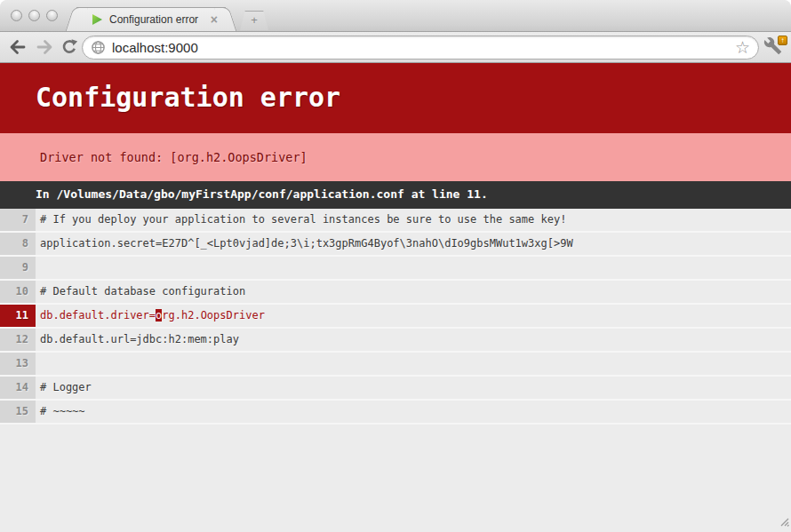  Describe the element at coordinates (396, 412) in the screenshot. I see `code-line: 15# ~~~~~` at that location.